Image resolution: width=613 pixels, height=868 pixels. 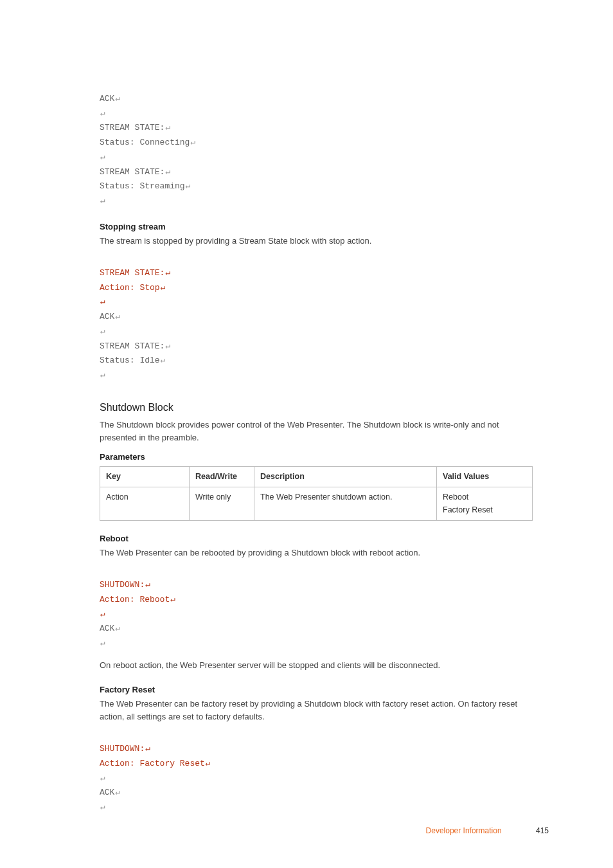 What do you see at coordinates (145, 477) in the screenshot?
I see `col-key: Key` at bounding box center [145, 477].